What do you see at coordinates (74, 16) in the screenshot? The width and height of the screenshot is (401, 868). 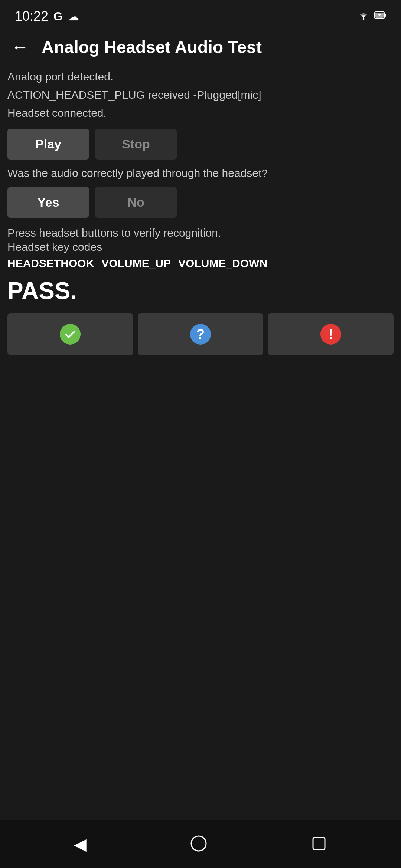 I see `cloud-icon: ☁` at bounding box center [74, 16].